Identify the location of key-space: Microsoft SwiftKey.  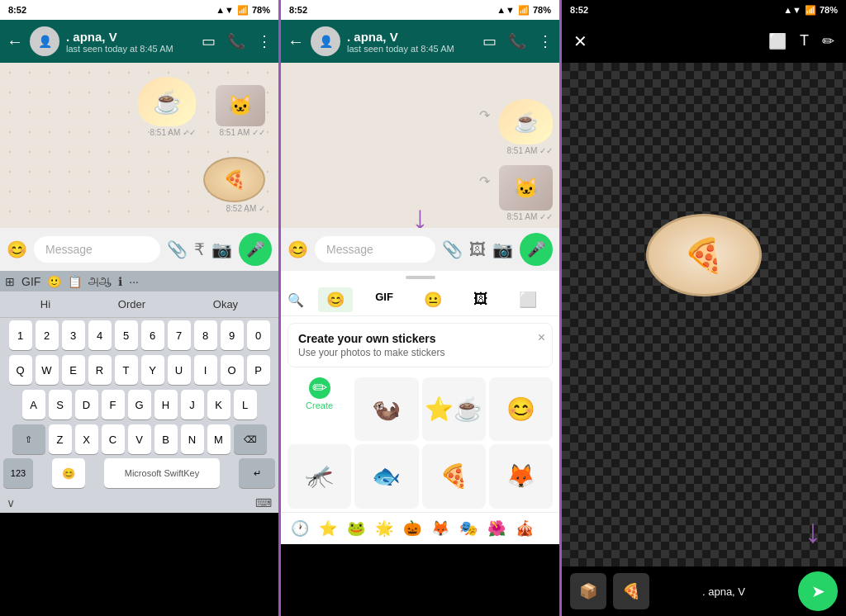
(162, 473).